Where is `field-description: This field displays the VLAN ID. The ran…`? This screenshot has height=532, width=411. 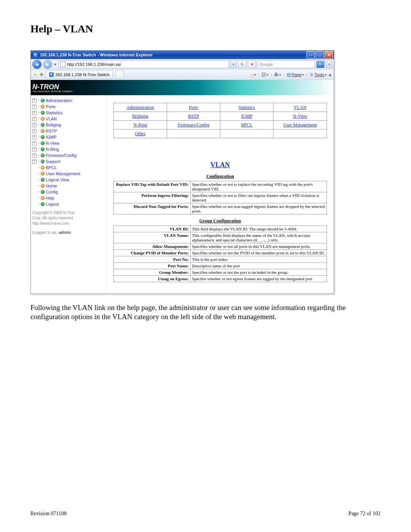 field-description: This field displays the VLAN ID. The ran… is located at coordinates (258, 229).